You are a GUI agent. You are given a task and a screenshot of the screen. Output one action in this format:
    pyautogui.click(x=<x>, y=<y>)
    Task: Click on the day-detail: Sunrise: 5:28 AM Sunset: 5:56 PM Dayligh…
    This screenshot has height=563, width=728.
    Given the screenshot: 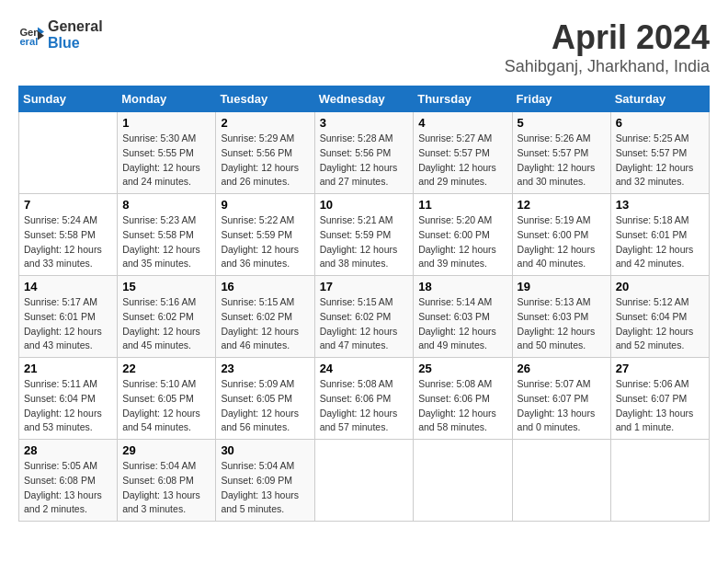 What is the action you would take?
    pyautogui.click(x=364, y=160)
    